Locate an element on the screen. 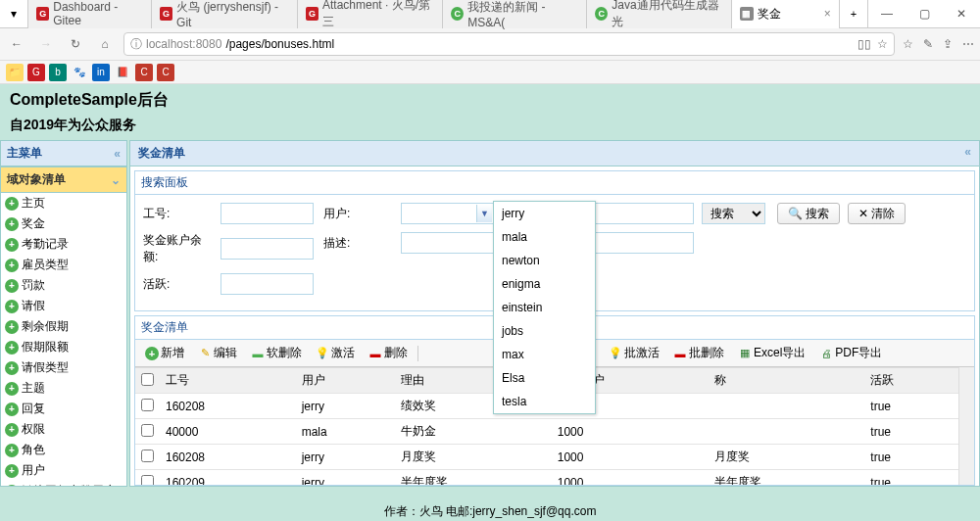 The width and height of the screenshot is (980, 521). bm-in-icon: in is located at coordinates (101, 72).